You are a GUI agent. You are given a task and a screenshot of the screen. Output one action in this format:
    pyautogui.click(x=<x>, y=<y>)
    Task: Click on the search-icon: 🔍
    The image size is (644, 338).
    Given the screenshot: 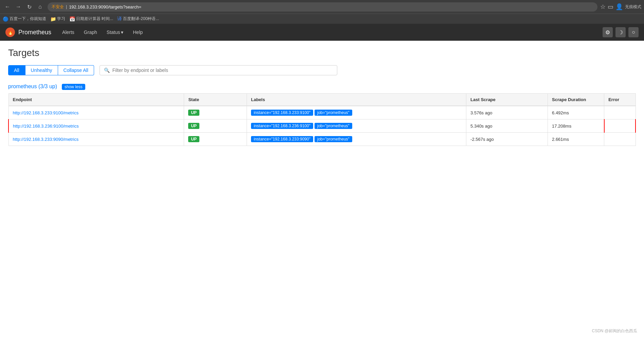 What is the action you would take?
    pyautogui.click(x=107, y=70)
    